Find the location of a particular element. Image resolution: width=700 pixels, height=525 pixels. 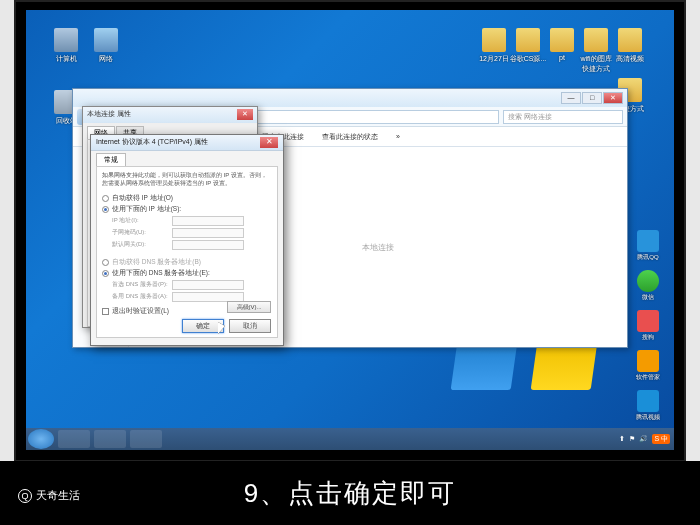

search-input: 搜索 网络连接 is located at coordinates (563, 117).